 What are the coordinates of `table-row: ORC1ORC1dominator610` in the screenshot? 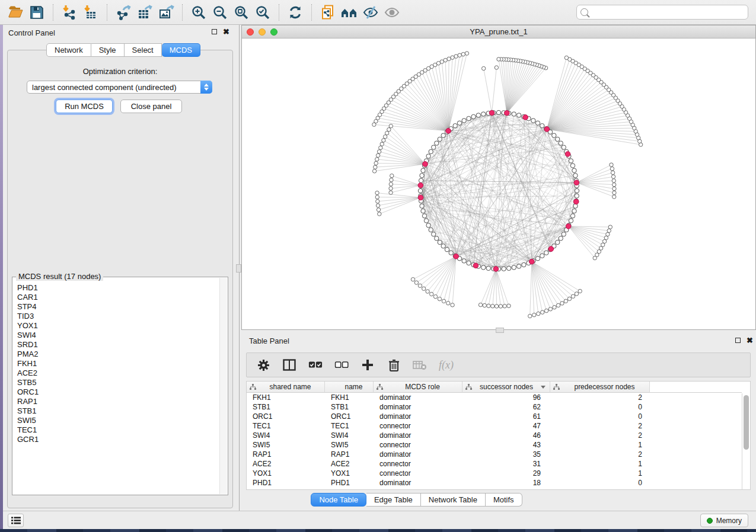 It's located at (495, 417).